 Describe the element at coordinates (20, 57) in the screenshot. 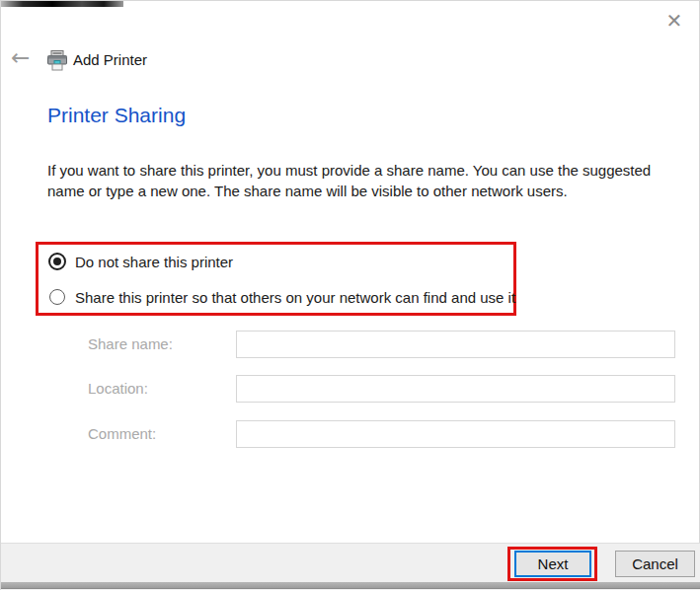

I see `back-arrow-icon: ←` at that location.